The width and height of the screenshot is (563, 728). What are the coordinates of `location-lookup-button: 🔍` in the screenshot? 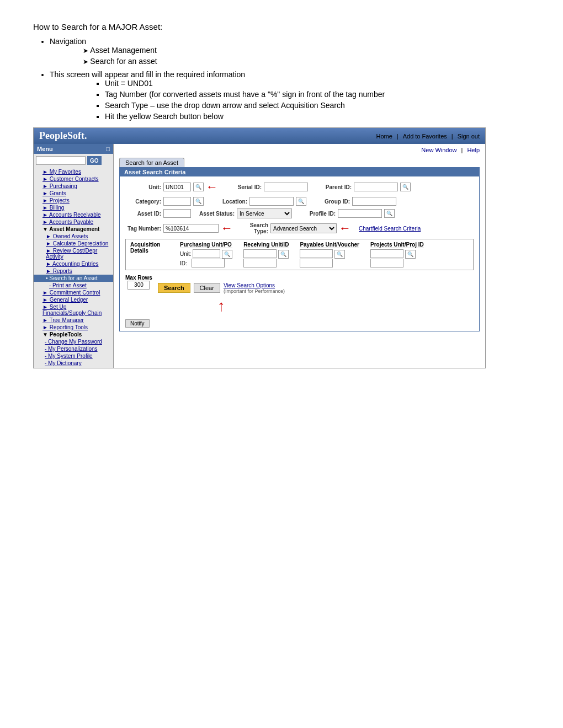 It's located at (301, 201).